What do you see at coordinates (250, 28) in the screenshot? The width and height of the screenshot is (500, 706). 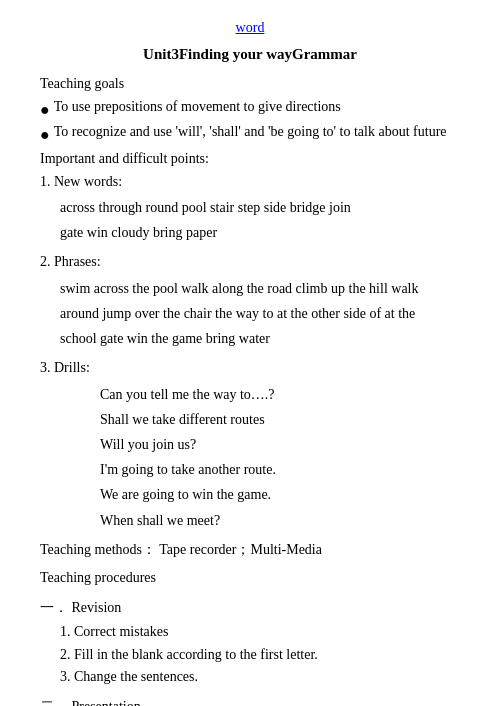 I see `top-link-container: word` at bounding box center [250, 28].